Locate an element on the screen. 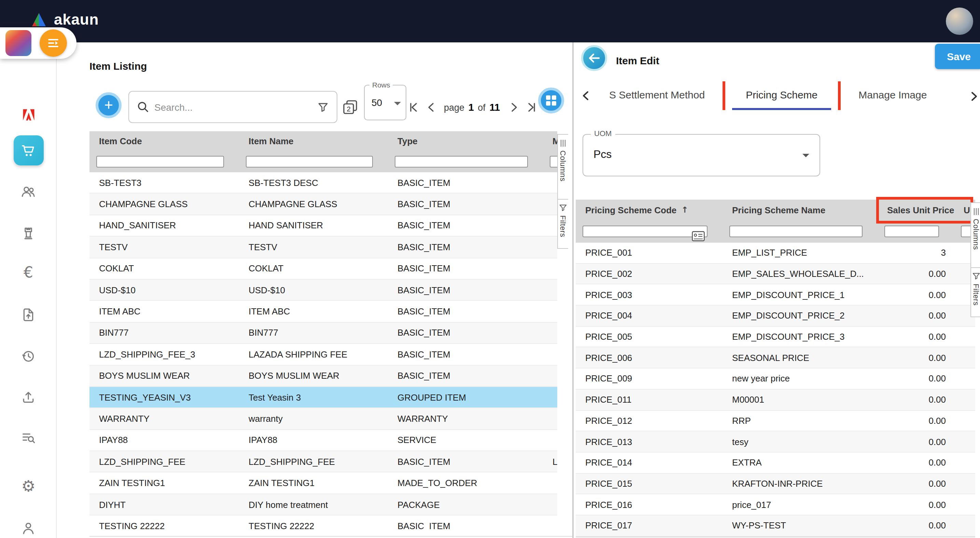 This screenshot has width=980, height=538. table-cell: CHAMPAGNE GLASS is located at coordinates (164, 204).